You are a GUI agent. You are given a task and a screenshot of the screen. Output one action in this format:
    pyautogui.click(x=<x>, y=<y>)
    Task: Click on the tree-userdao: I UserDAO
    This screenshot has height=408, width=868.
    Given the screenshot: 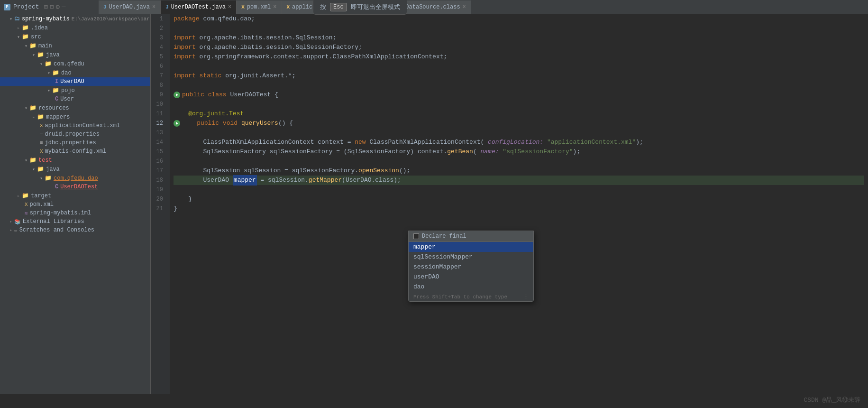 What is the action you would take?
    pyautogui.click(x=75, y=82)
    